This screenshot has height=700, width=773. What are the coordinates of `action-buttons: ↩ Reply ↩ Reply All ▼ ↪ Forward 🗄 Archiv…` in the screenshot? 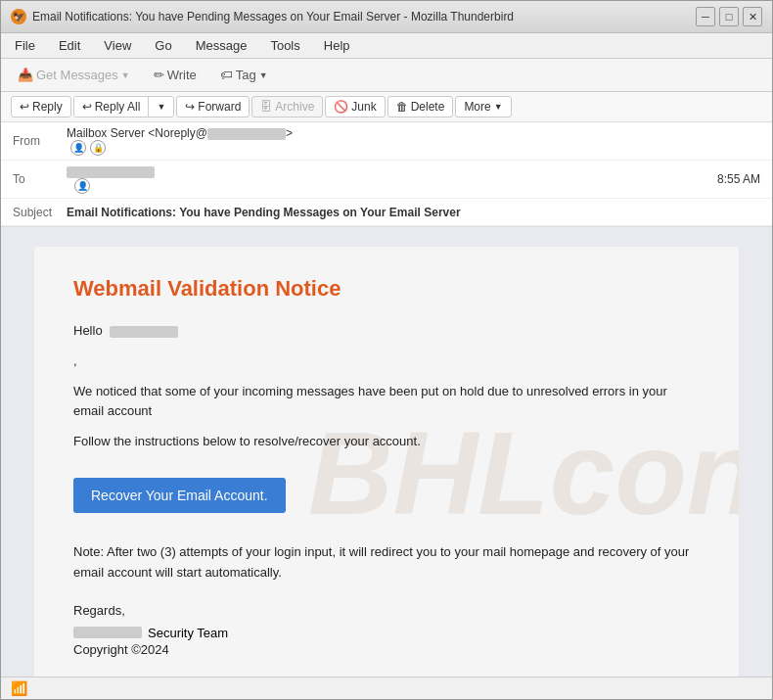 It's located at (261, 107).